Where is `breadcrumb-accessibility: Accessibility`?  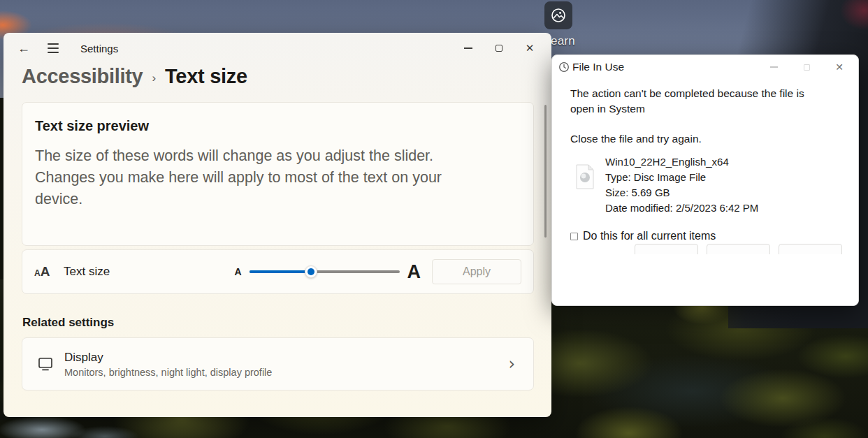 breadcrumb-accessibility: Accessibility is located at coordinates (82, 77).